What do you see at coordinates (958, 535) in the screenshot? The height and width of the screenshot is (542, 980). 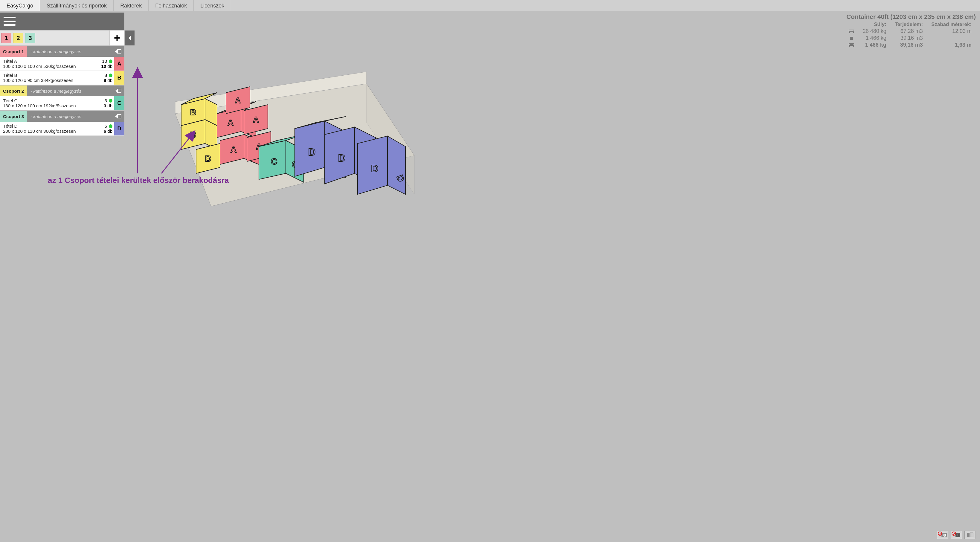 I see `t-badge: T` at bounding box center [958, 535].